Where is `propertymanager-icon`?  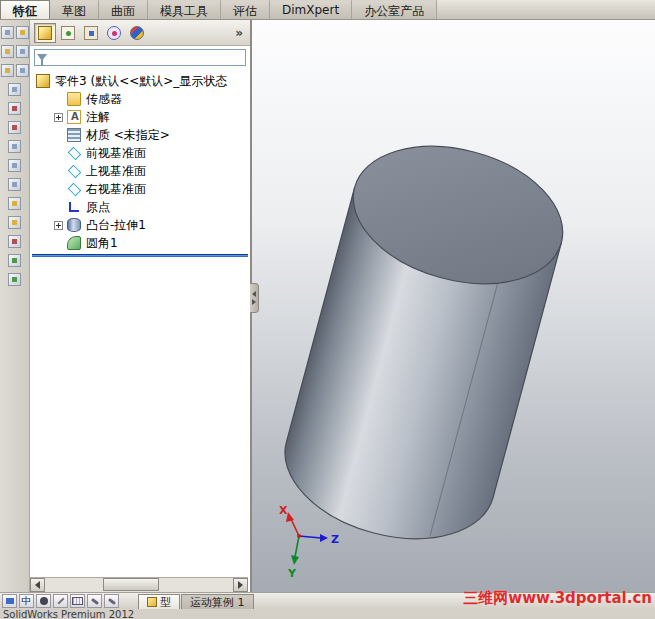
propertymanager-icon is located at coordinates (68, 33).